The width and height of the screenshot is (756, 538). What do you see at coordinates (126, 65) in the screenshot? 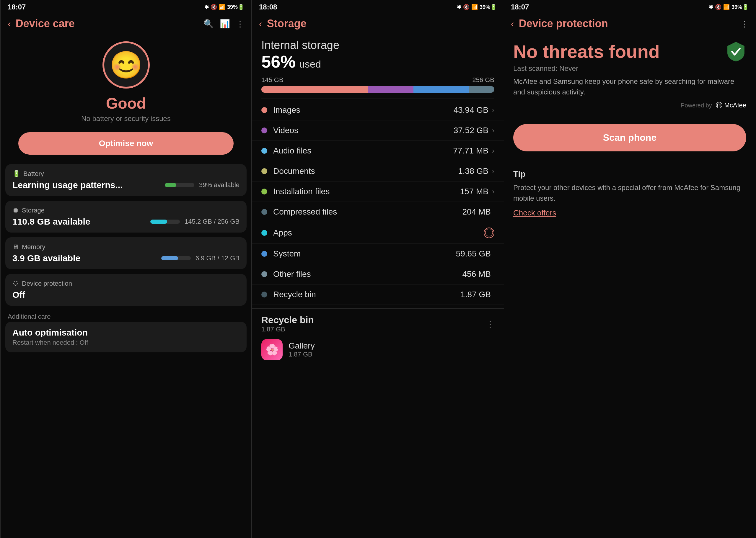
I see `smiley-circle: 😊` at bounding box center [126, 65].